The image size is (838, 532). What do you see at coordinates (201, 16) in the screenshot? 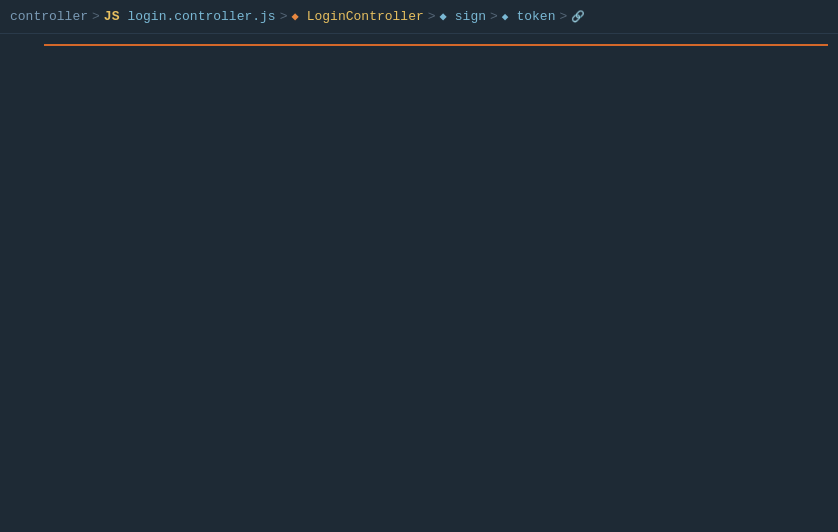
I see `breadcrumb-filename: login.controller.js` at bounding box center [201, 16].